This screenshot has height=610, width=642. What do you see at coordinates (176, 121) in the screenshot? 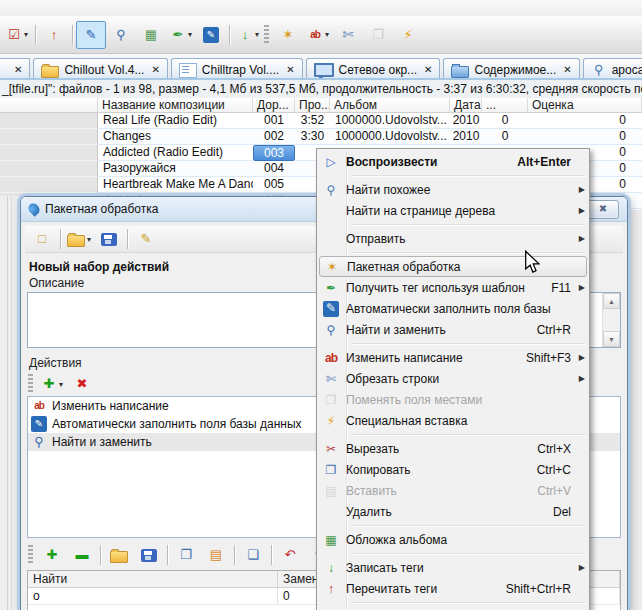
I see `track-title-cell: Real Life (Radio Edit)` at bounding box center [176, 121].